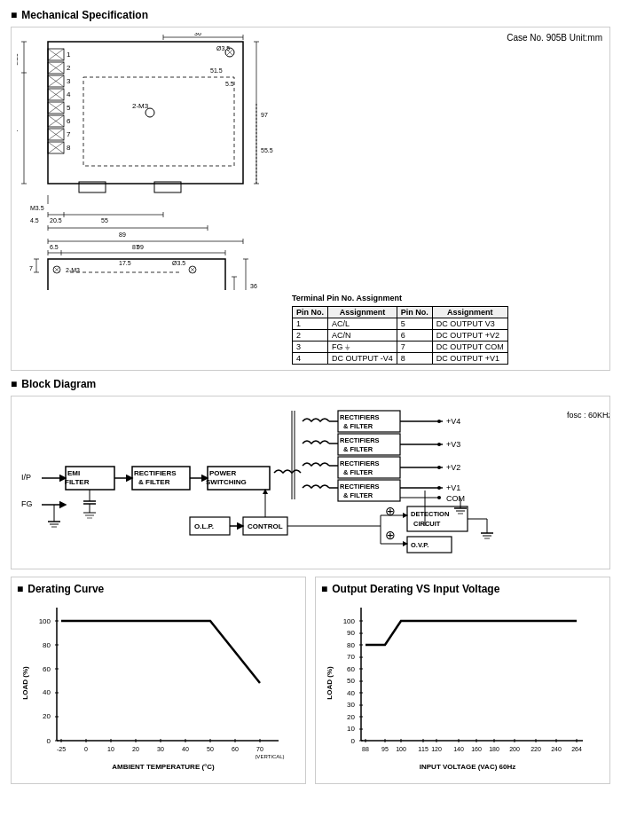  Describe the element at coordinates (158, 589) in the screenshot. I see `derating-title: Derating Curve` at that location.